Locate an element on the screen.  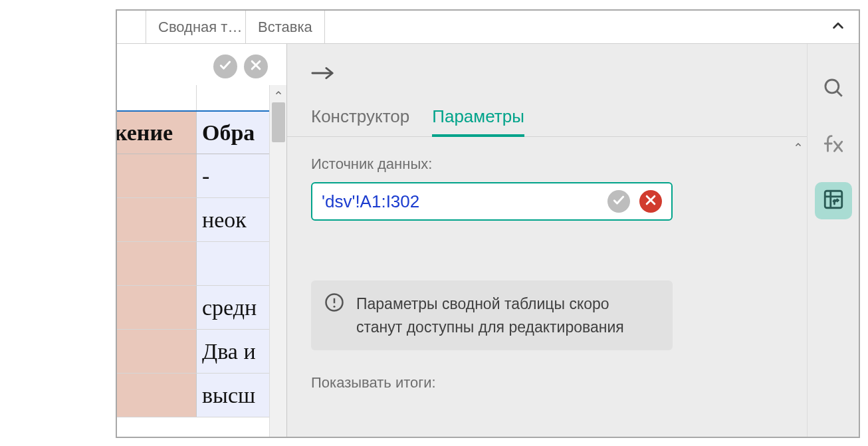
sheet-blank-row is located at coordinates (196, 98).